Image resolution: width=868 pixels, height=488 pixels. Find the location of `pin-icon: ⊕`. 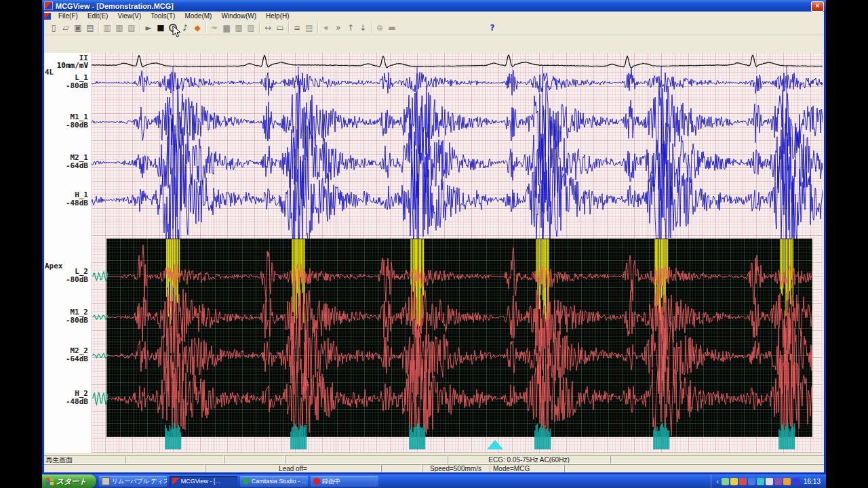

pin-icon: ⊕ is located at coordinates (380, 27).